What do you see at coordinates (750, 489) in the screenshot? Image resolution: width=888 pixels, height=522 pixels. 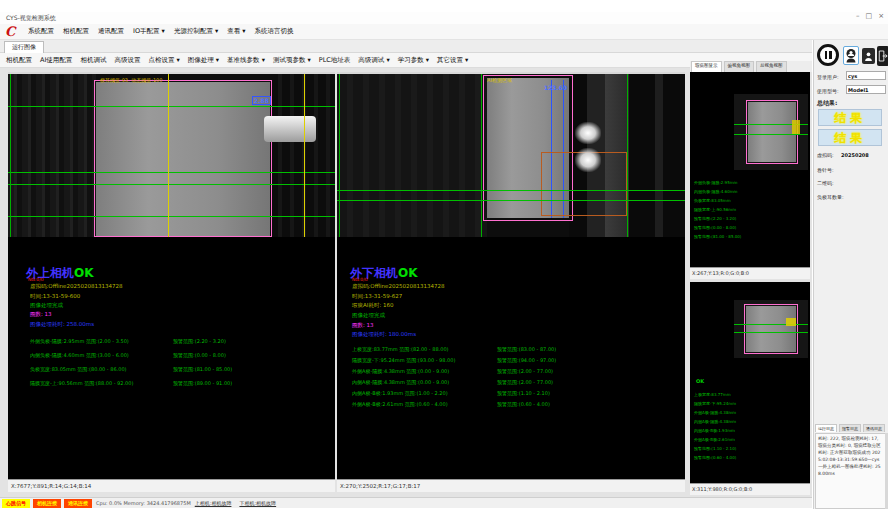 I see `pixel-coordinates-bar: X:311;Y:980;R:0;G:0;B:0` at bounding box center [750, 489].